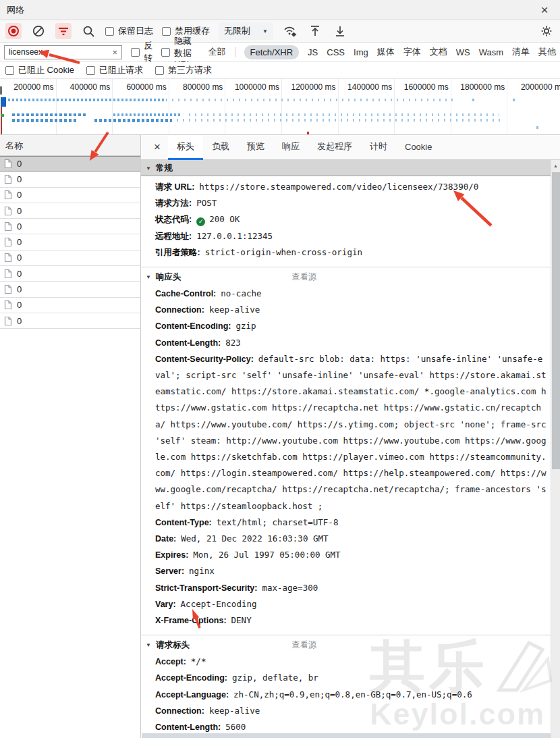  What do you see at coordinates (179, 310) in the screenshot?
I see `header-name: Connection:` at bounding box center [179, 310].